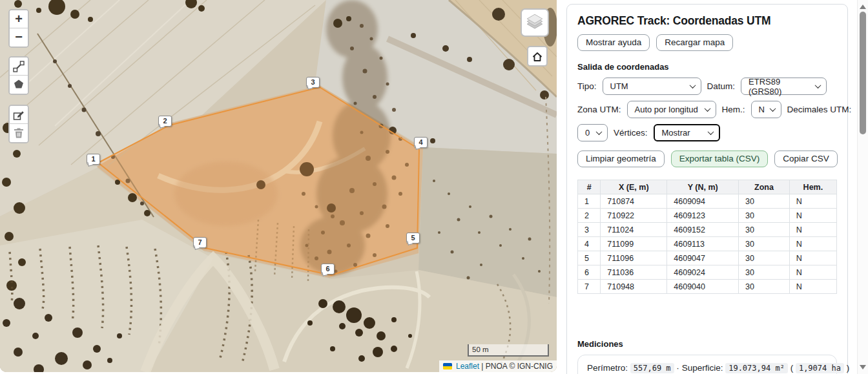 The image size is (868, 374). Describe the element at coordinates (707, 159) in the screenshot. I see `action-button-row: Limpiar geometría Exportar tabla (CSV) C…` at that location.